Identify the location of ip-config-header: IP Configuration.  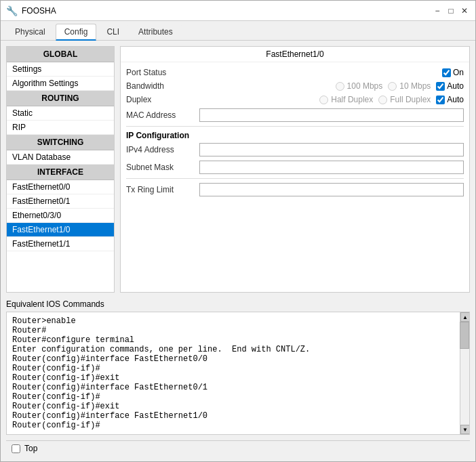
(295, 135).